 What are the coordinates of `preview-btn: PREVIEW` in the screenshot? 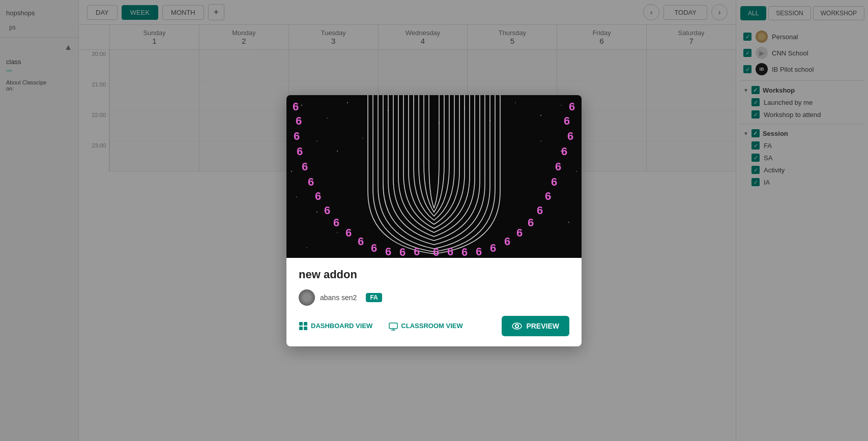 It's located at (535, 326).